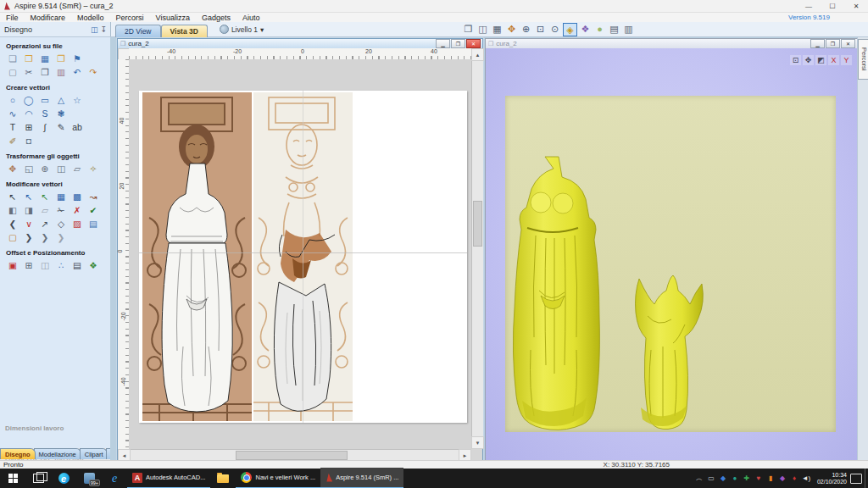 This screenshot has height=488, width=868. Describe the element at coordinates (61, 265) in the screenshot. I see `copy-along-curve-icon: ∴` at that location.